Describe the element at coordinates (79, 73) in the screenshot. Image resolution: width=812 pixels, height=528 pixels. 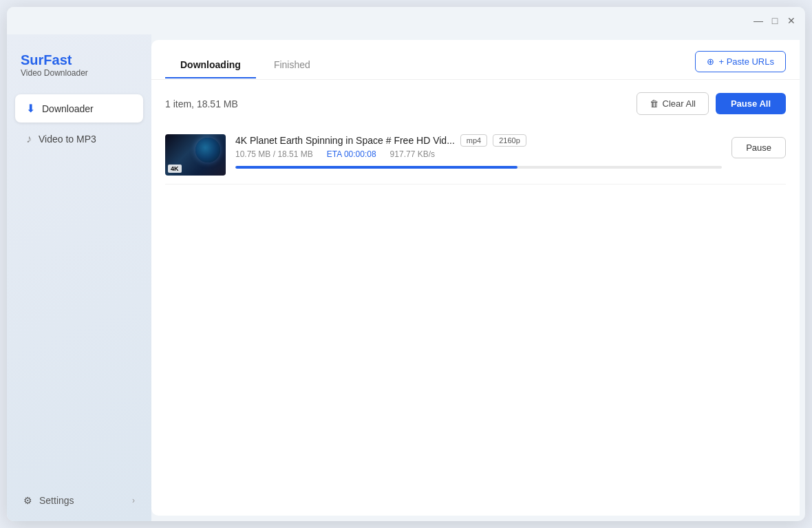
I see `logo-subtitle: Video Downloader` at that location.